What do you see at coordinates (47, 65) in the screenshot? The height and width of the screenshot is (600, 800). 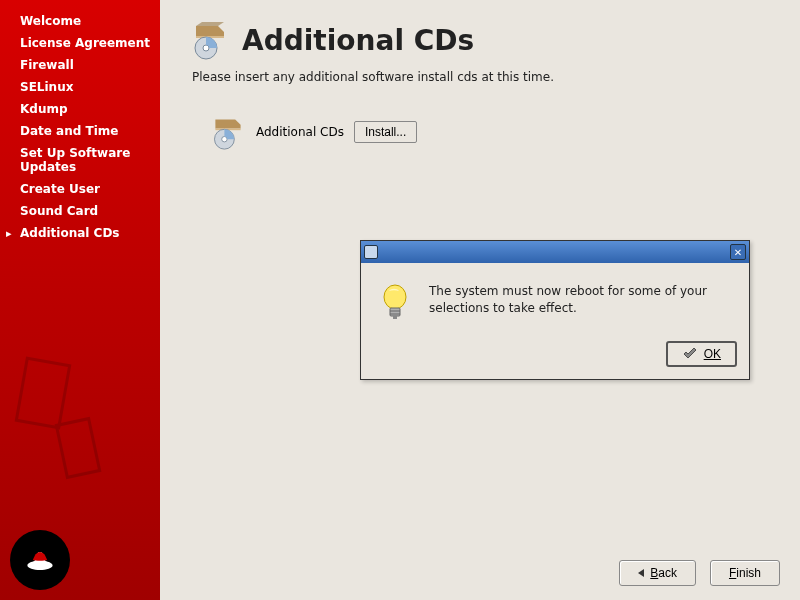 I see `sidebar-item-label: Firewall` at bounding box center [47, 65].